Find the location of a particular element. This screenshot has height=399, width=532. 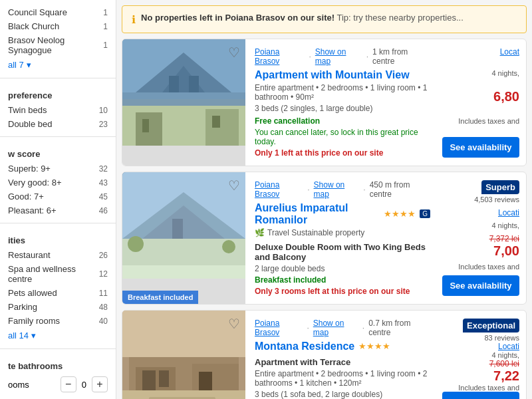

card2-photo is located at coordinates (184, 225).